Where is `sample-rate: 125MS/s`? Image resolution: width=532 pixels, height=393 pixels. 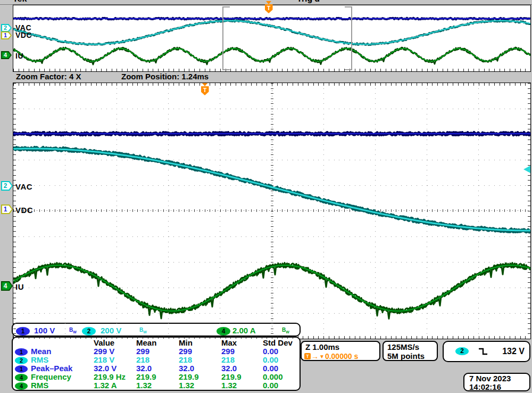
sample-rate: 125MS/s is located at coordinates (403, 347).